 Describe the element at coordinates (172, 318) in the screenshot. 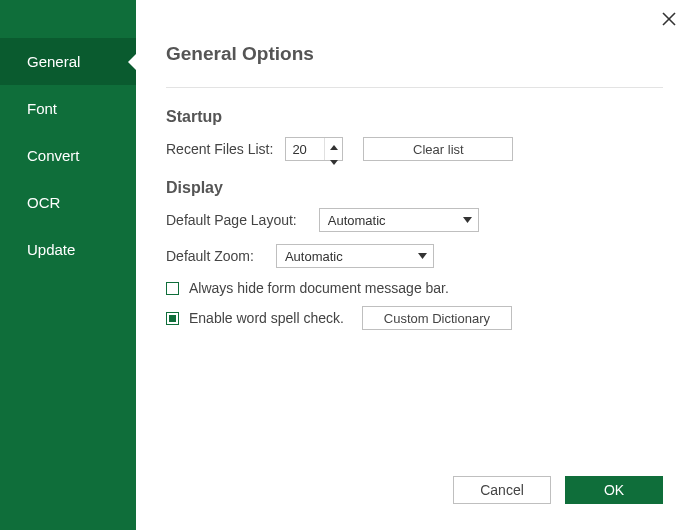

I see `spellcheck-checkbox` at that location.